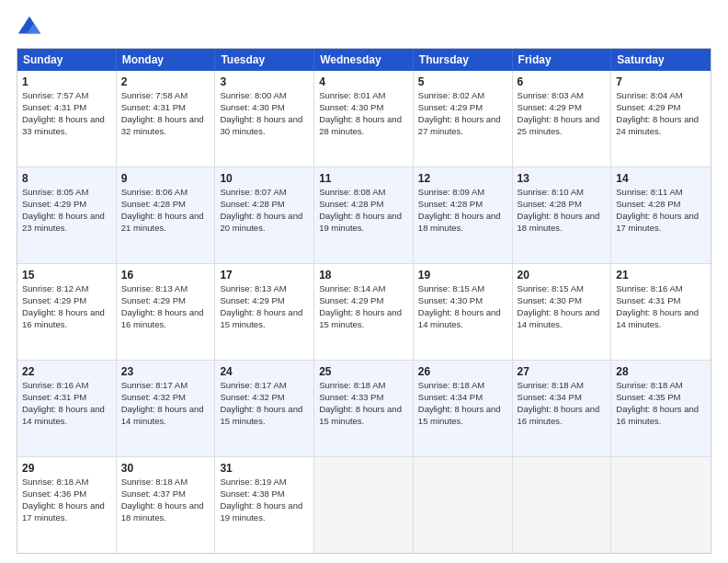  I want to click on day-11: 11Sunrise: 8:08 AMSunset: 4:28 PMDayligh…, so click(364, 215).